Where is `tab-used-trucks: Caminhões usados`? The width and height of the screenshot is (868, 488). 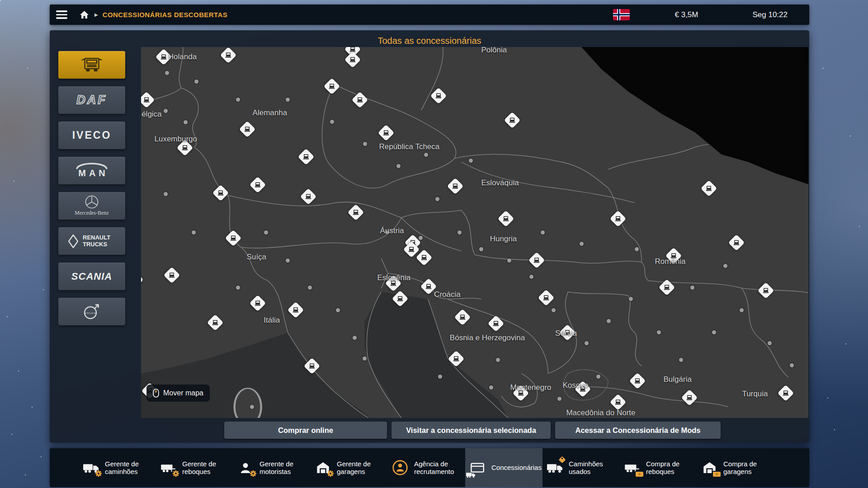
tab-used-trucks: Caminhões usados is located at coordinates (581, 468).